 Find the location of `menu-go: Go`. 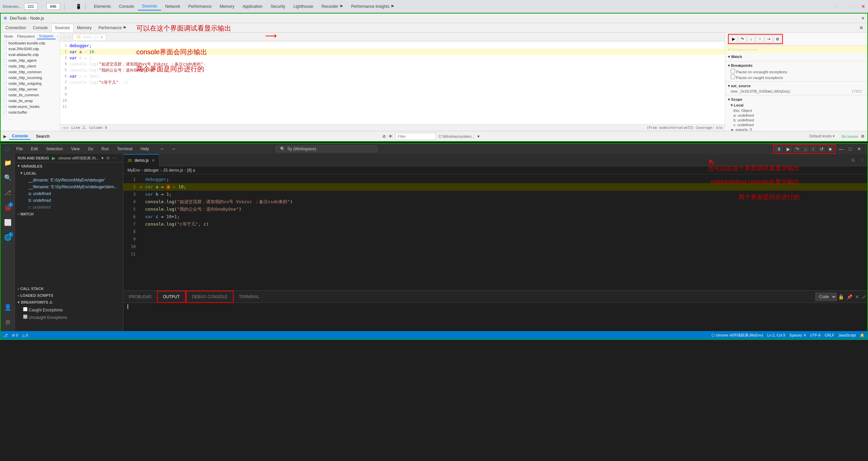

menu-go: Go is located at coordinates (91, 149).